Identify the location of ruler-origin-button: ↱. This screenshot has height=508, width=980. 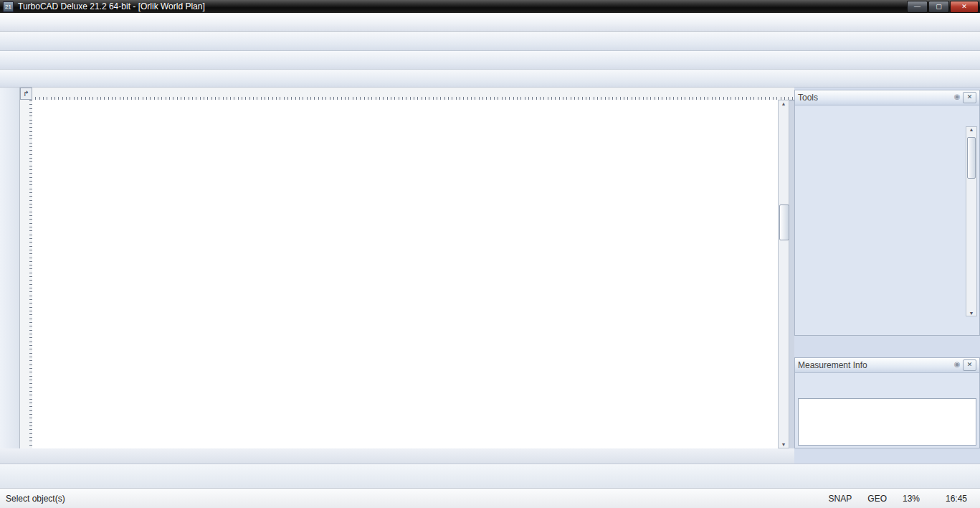
(26, 93).